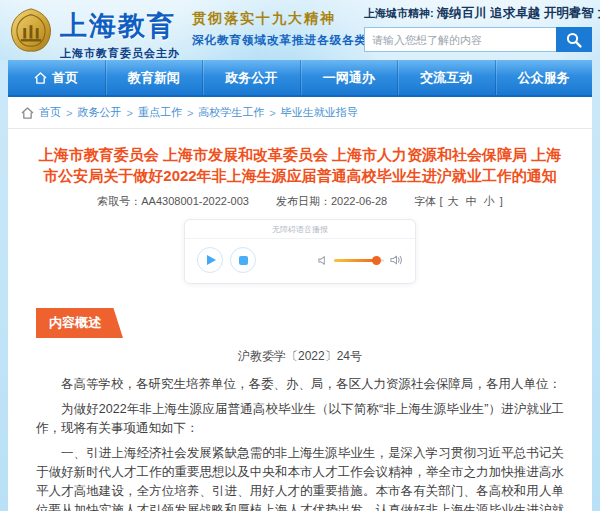 Image resolution: width=600 pixels, height=511 pixels. Describe the element at coordinates (120, 34) in the screenshot. I see `brand-block: 上海教育 上海市教育委员会主办` at that location.